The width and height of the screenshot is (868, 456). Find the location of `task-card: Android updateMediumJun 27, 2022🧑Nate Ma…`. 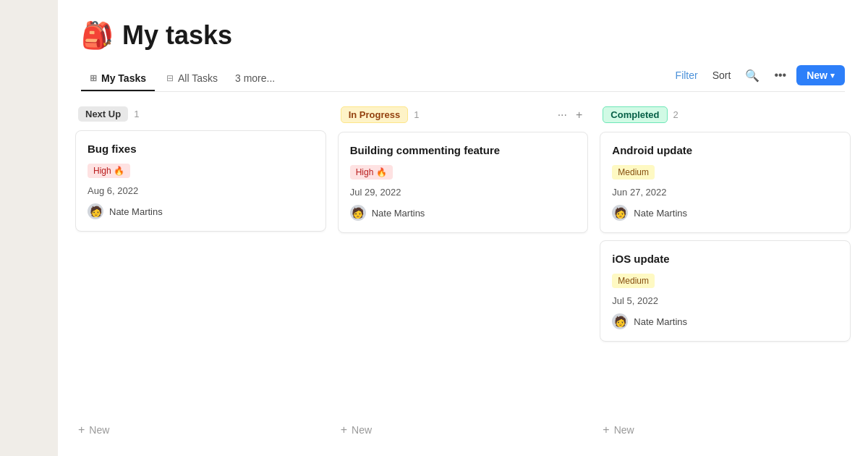

task-card: Android updateMediumJun 27, 2022🧑Nate Ma… is located at coordinates (725, 182).